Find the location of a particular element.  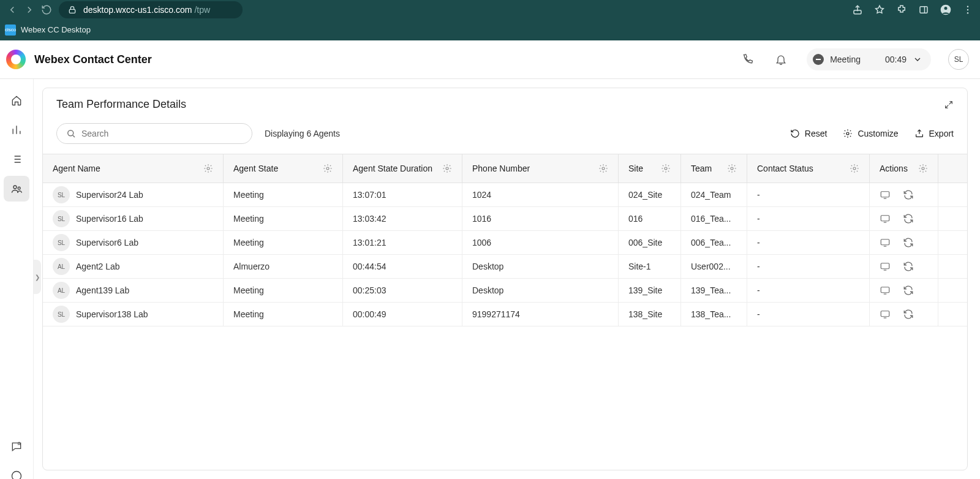

app-logo-icon is located at coordinates (16, 59).